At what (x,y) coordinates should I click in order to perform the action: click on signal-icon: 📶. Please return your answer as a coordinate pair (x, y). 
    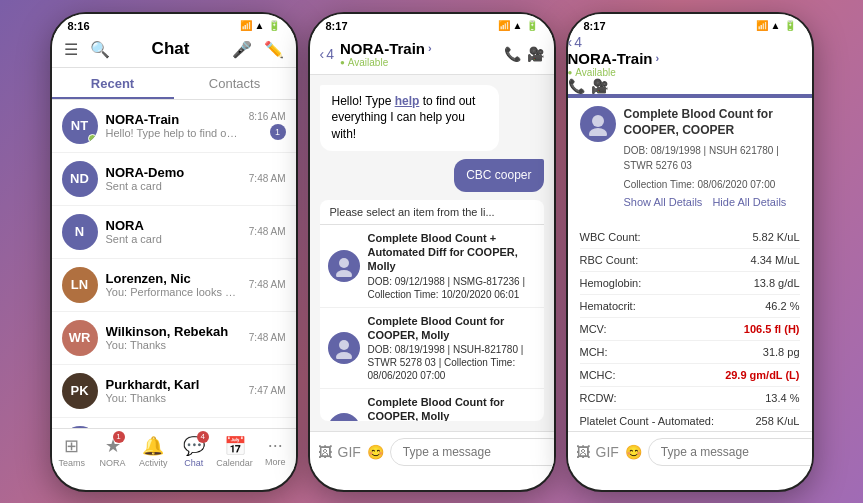
    Looking at the image, I should click on (246, 26).